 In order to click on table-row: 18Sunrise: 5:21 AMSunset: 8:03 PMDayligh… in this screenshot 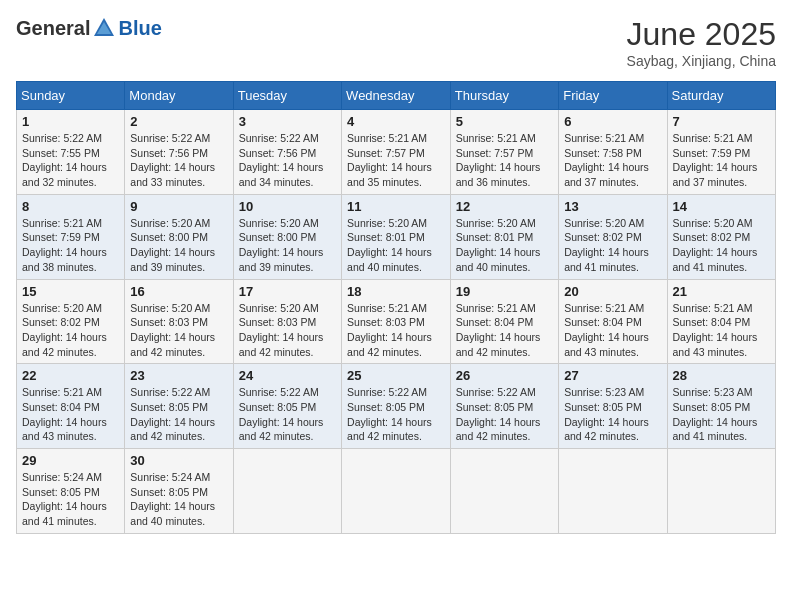, I will do `click(396, 322)`.